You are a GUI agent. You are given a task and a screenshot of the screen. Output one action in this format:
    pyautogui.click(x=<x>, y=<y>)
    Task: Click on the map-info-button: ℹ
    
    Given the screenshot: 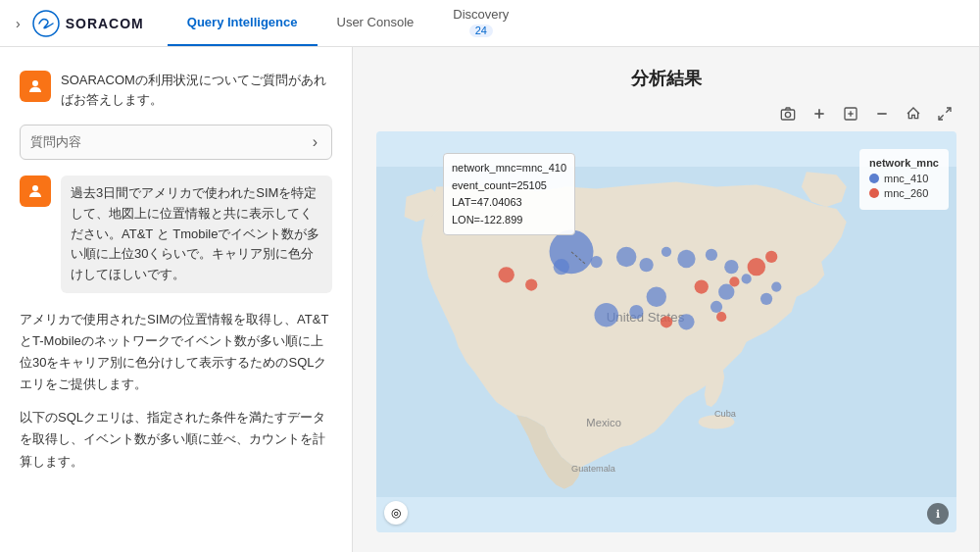 What is the action you would take?
    pyautogui.click(x=938, y=514)
    